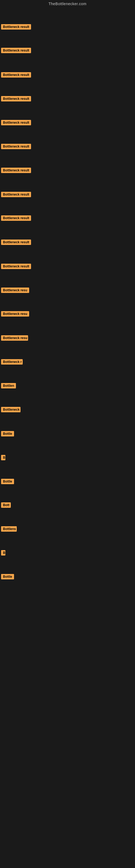  Describe the element at coordinates (3, 458) in the screenshot. I see `bottleneck-result-row-19: B` at that location.